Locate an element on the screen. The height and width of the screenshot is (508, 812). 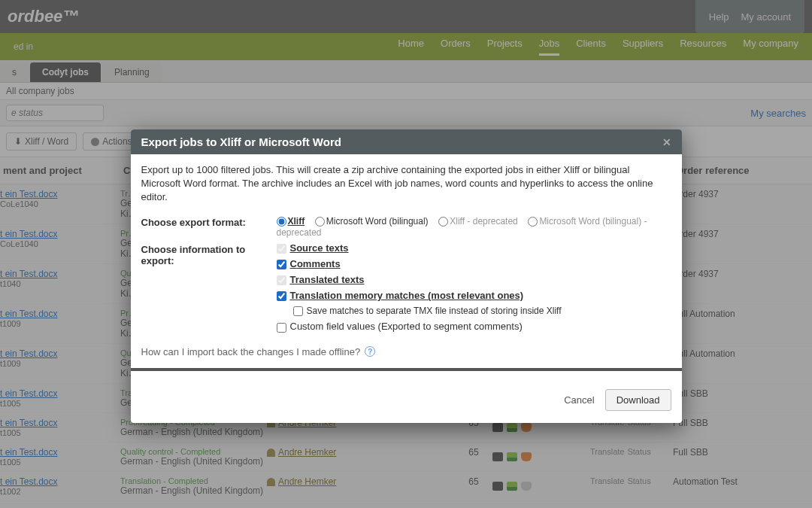
radio-xliff: Xliff is located at coordinates (291, 221).